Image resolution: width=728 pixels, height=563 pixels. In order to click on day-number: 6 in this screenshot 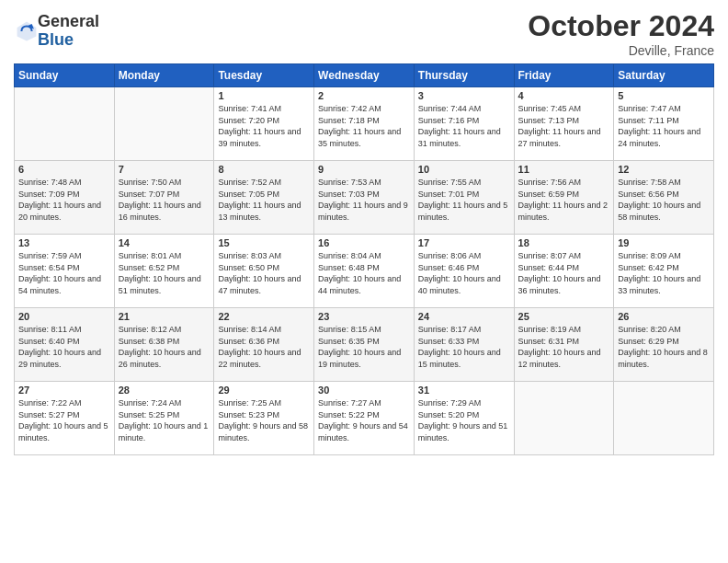, I will do `click(64, 169)`.